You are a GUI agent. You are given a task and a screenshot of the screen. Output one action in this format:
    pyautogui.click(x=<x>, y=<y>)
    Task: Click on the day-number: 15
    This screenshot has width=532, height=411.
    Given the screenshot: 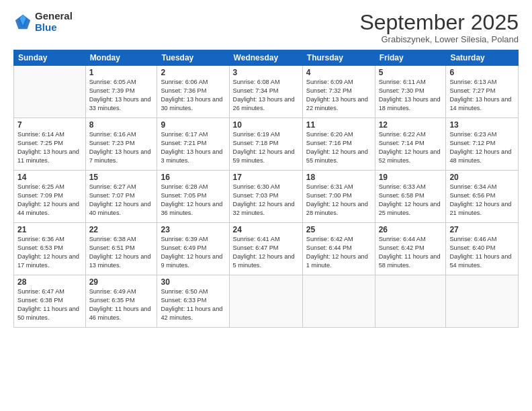 What is the action you would take?
    pyautogui.click(x=122, y=177)
    